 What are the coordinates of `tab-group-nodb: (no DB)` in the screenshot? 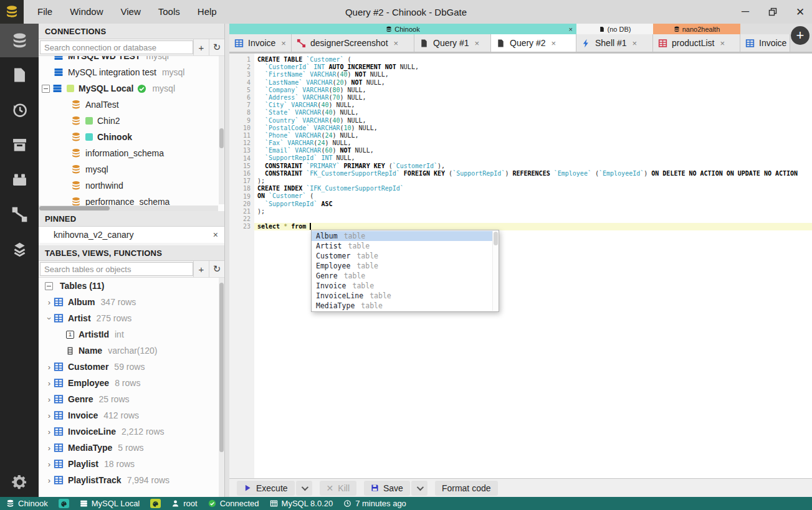 It's located at (614, 29).